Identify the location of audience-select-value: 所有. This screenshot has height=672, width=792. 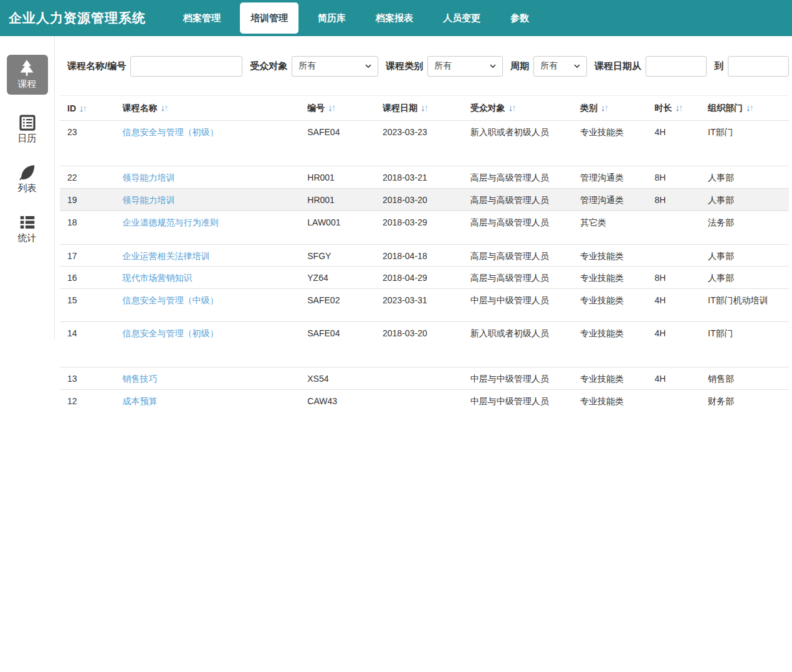
(307, 66).